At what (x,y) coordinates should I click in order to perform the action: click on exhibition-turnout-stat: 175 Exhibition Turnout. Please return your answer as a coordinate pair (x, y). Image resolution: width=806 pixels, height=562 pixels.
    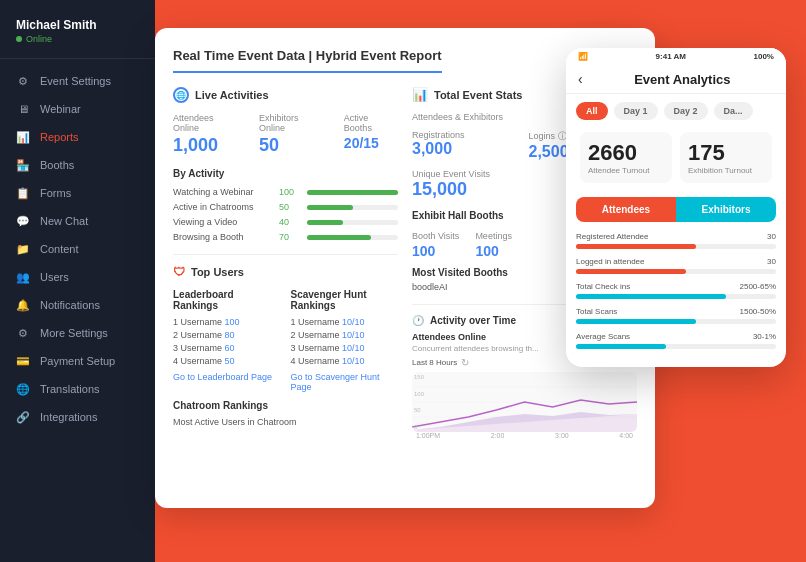
    Looking at the image, I should click on (726, 158).